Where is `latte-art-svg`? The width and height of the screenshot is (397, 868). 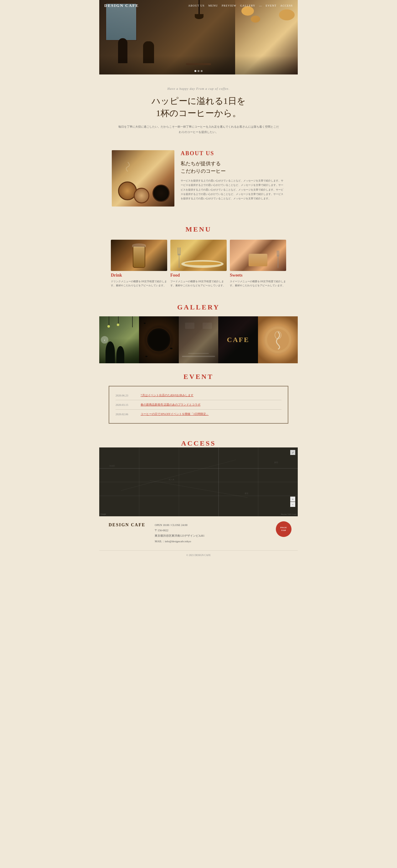 latte-art-svg is located at coordinates (128, 167).